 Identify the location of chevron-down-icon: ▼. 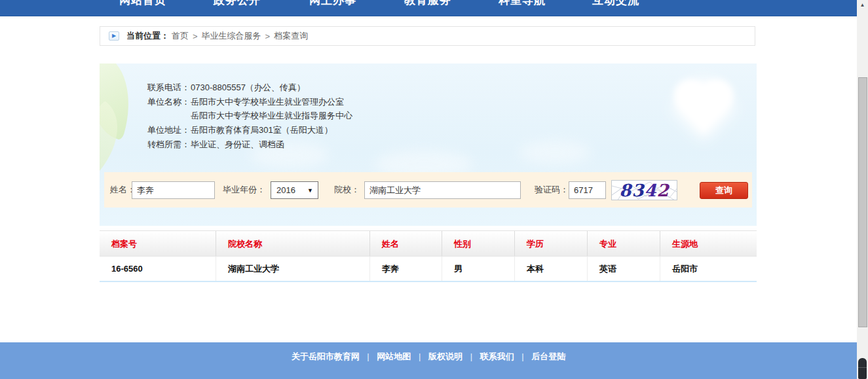
(311, 190).